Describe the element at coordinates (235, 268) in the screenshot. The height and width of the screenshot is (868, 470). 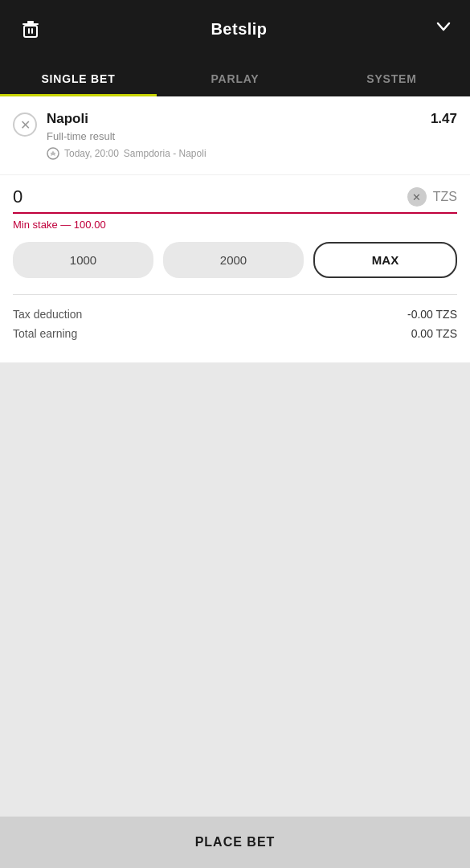
I see `quick-bets: 1000 2000 MAX` at that location.